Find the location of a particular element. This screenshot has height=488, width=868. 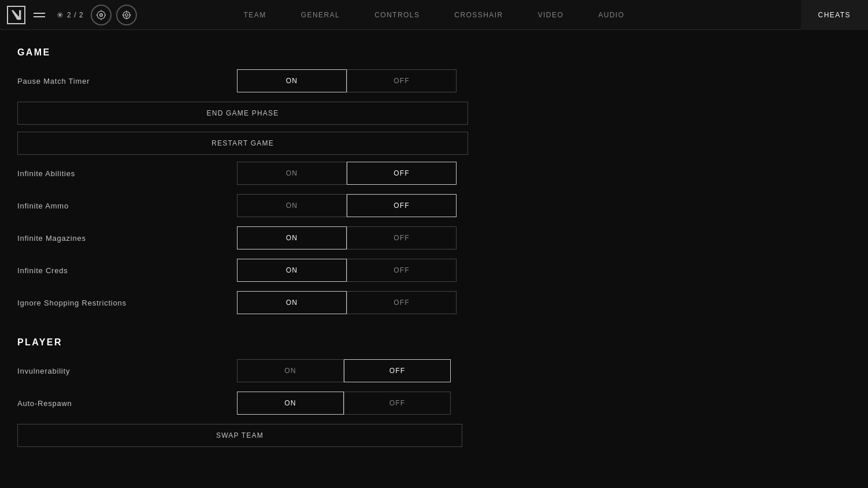

infinite-ammo-toggle: On Off is located at coordinates (347, 206).